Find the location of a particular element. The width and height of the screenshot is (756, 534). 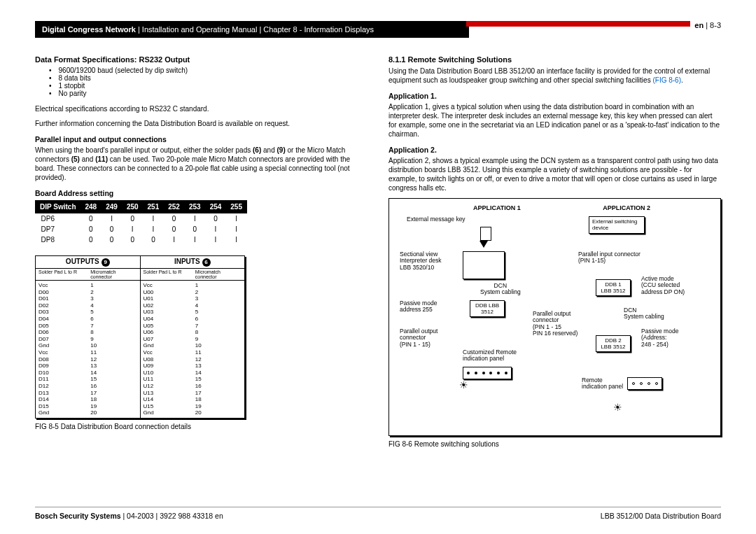

app1-label: APPLICATION 1 is located at coordinates (497, 208).